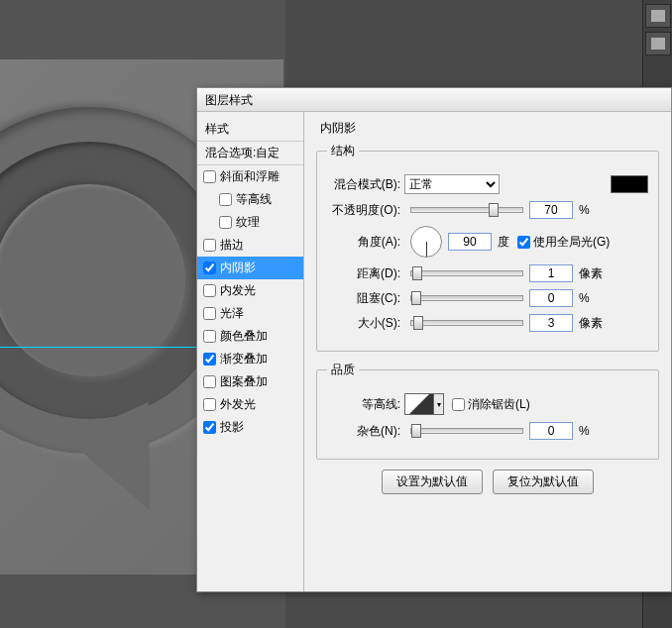 This screenshot has width=672, height=628. Describe the element at coordinates (250, 154) in the screenshot. I see `blending-options-header: 混合选项:自定` at that location.